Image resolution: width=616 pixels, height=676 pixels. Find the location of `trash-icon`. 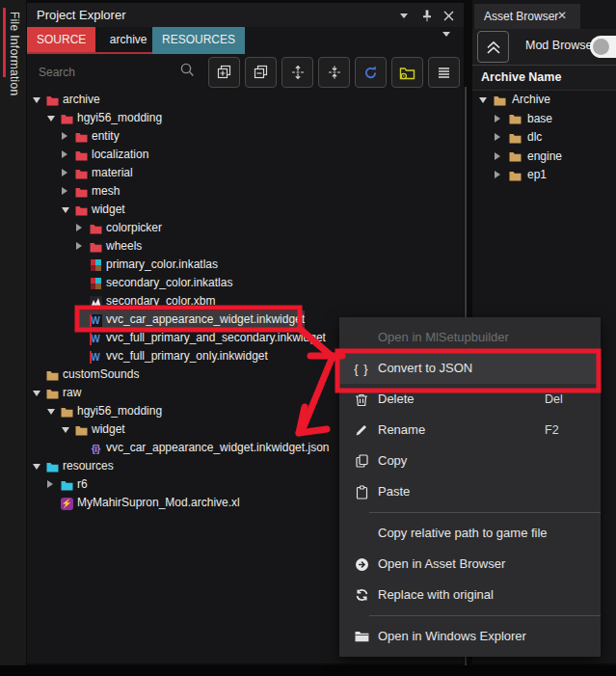

trash-icon is located at coordinates (362, 399).